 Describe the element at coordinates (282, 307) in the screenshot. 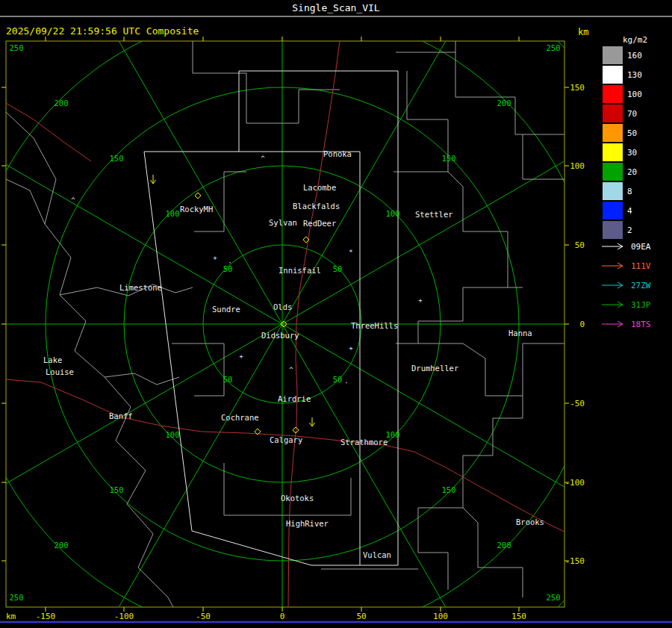

I see `city-label: Olds` at that location.